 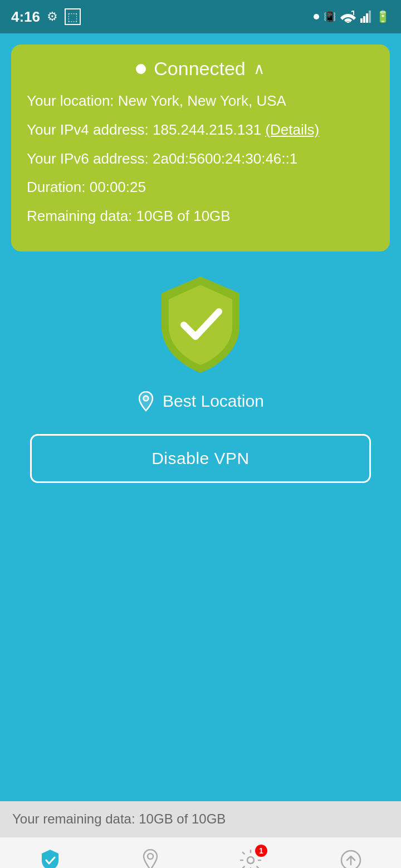 What do you see at coordinates (88, 130) in the screenshot?
I see `ipv4-label: Your IPv4 address:` at bounding box center [88, 130].